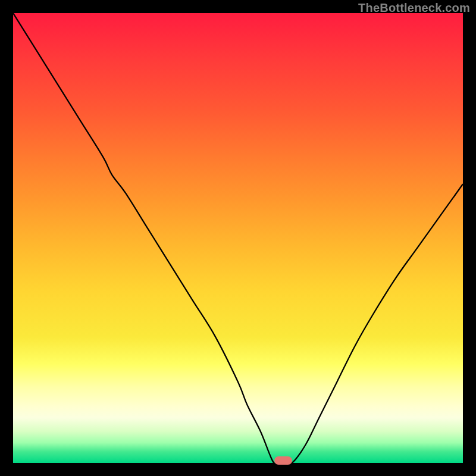  What do you see at coordinates (283, 461) in the screenshot?
I see `optimal-marker` at bounding box center [283, 461].